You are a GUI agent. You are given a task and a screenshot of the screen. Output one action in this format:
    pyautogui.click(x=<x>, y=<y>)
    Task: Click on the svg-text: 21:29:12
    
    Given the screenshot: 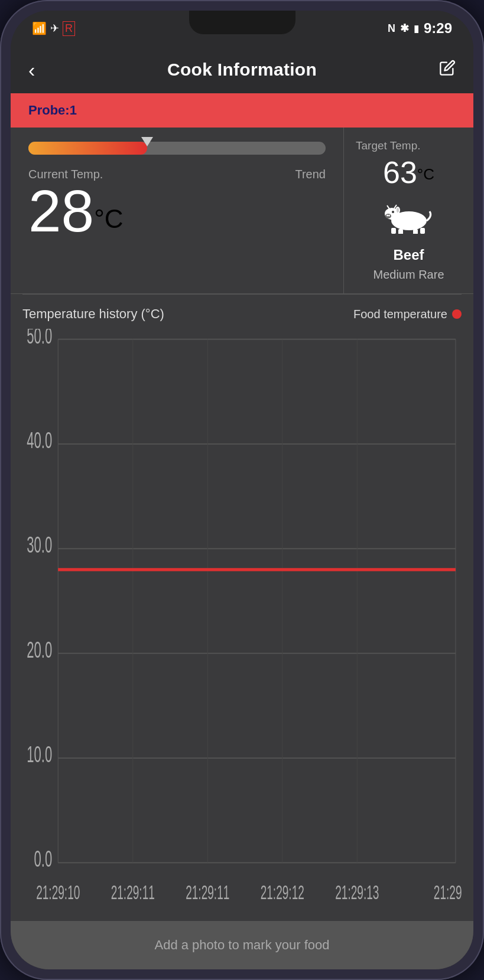 What is the action you would take?
    pyautogui.click(x=282, y=893)
    